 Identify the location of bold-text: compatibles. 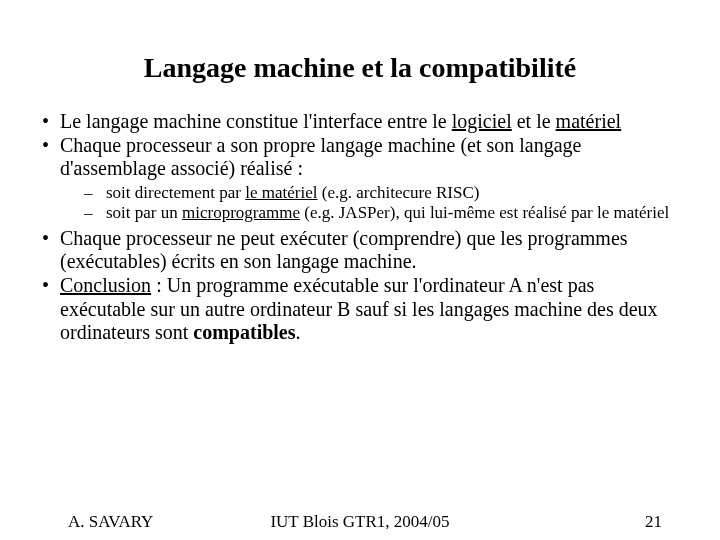
(244, 332).